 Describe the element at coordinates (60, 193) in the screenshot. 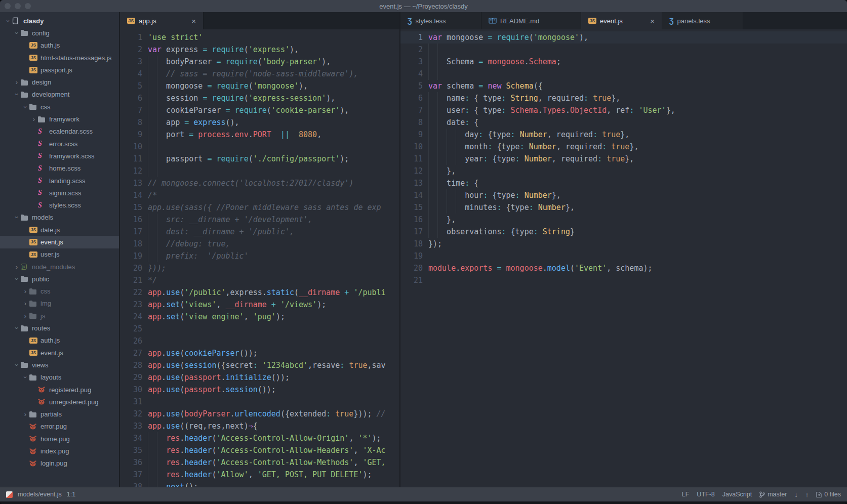

I see `tree-item-signin-scss: Ssignin.scss` at that location.